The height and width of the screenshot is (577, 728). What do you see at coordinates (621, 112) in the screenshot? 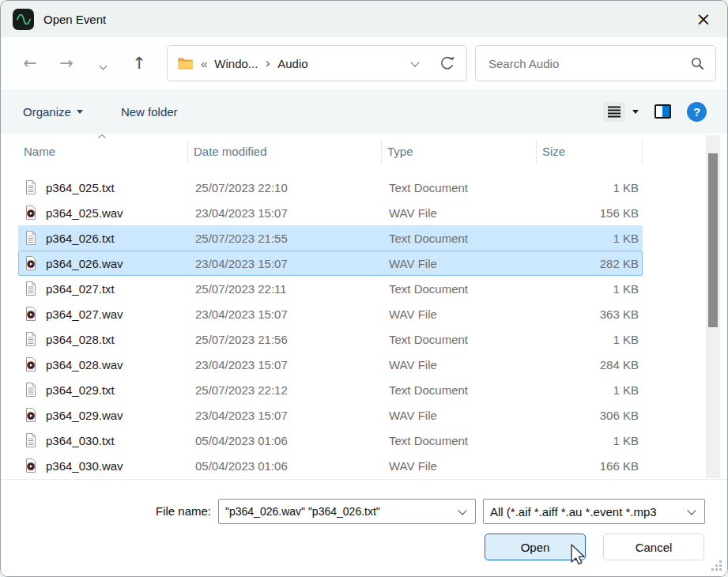
I see `change-view-button` at bounding box center [621, 112].